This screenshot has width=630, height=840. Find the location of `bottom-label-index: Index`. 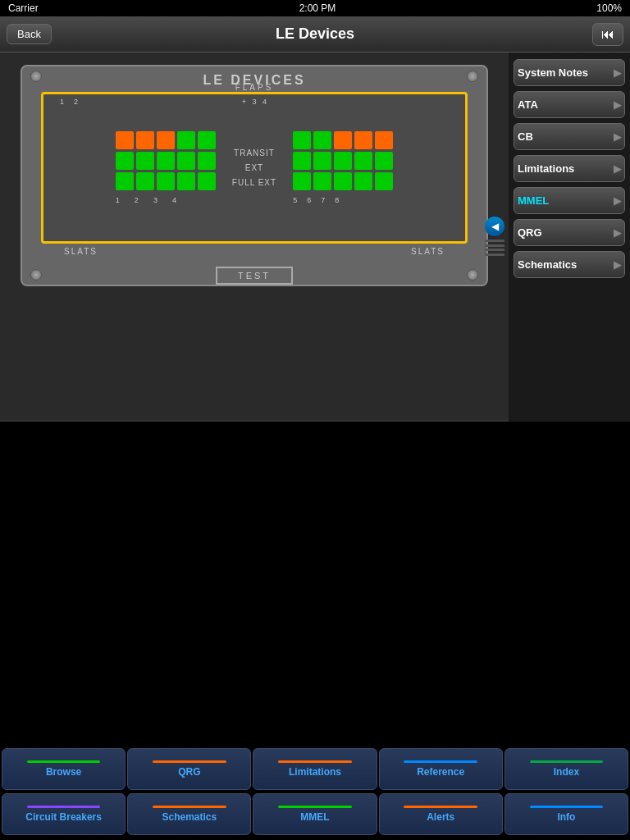

bottom-label-index: Index is located at coordinates (566, 772).